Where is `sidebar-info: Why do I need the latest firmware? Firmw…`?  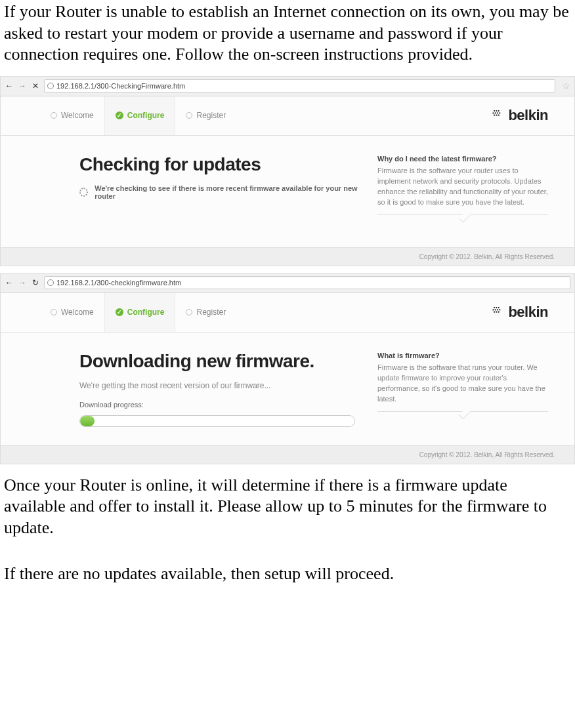 sidebar-info: Why do I need the latest firmware? Firmw… is located at coordinates (463, 192).